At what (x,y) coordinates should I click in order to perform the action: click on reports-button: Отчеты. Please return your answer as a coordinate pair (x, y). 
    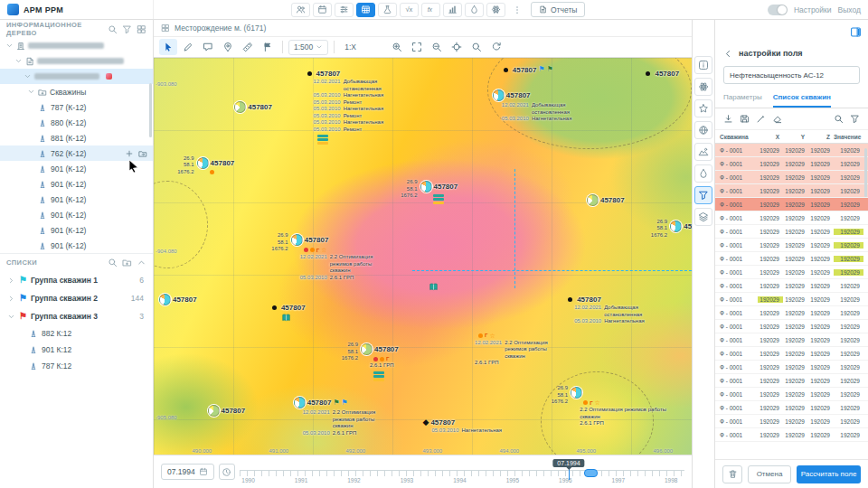
    Looking at the image, I should click on (558, 9).